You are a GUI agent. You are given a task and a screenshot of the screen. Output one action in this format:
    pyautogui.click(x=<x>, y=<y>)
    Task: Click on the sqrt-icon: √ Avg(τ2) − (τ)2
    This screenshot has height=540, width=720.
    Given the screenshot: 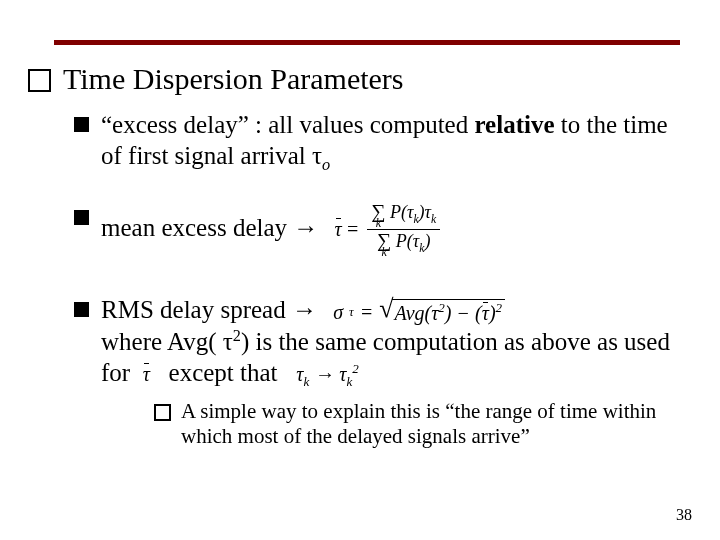 What is the action you would take?
    pyautogui.click(x=442, y=312)
    